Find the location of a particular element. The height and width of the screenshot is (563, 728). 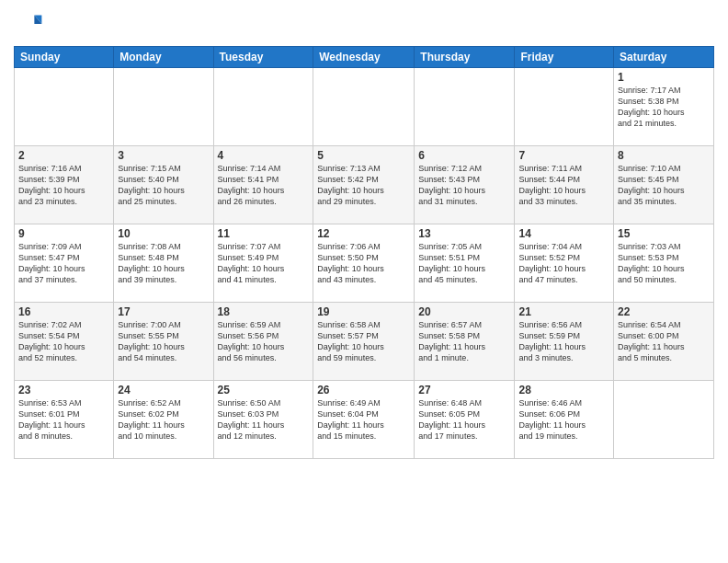

day-info: Sunrise: 6:52 AM Sunset: 6:02 PM Dayligh… is located at coordinates (164, 419).